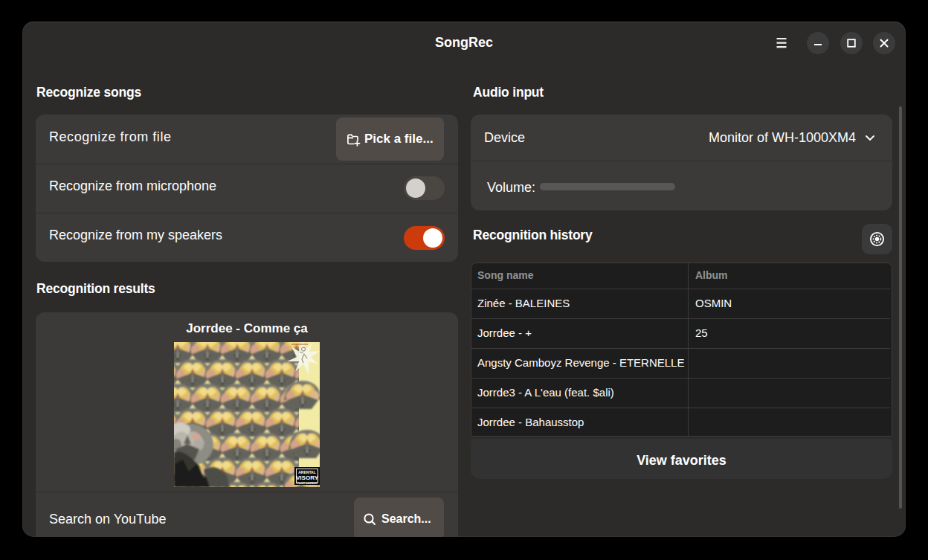 This screenshot has height=560, width=928. Describe the element at coordinates (307, 483) in the screenshot. I see `svg-text: PLICIT CONTENT` at that location.